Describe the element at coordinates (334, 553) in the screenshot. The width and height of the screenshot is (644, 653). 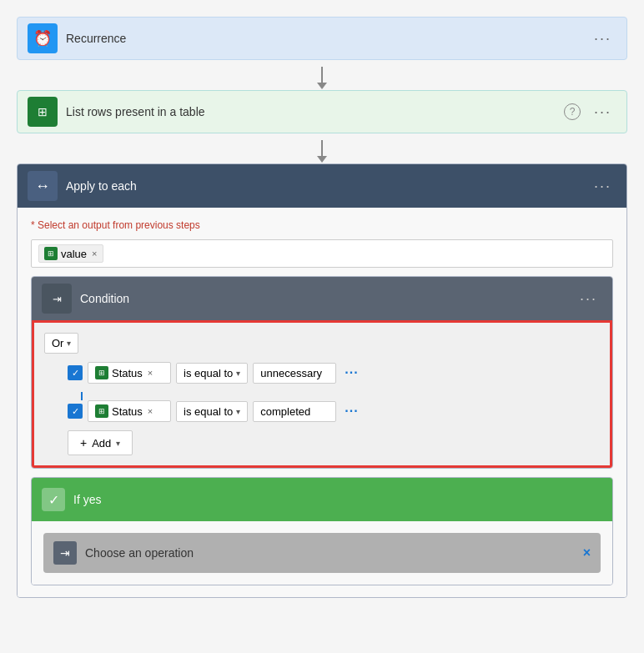
I see `choose-op-title: Choose an operation` at that location.